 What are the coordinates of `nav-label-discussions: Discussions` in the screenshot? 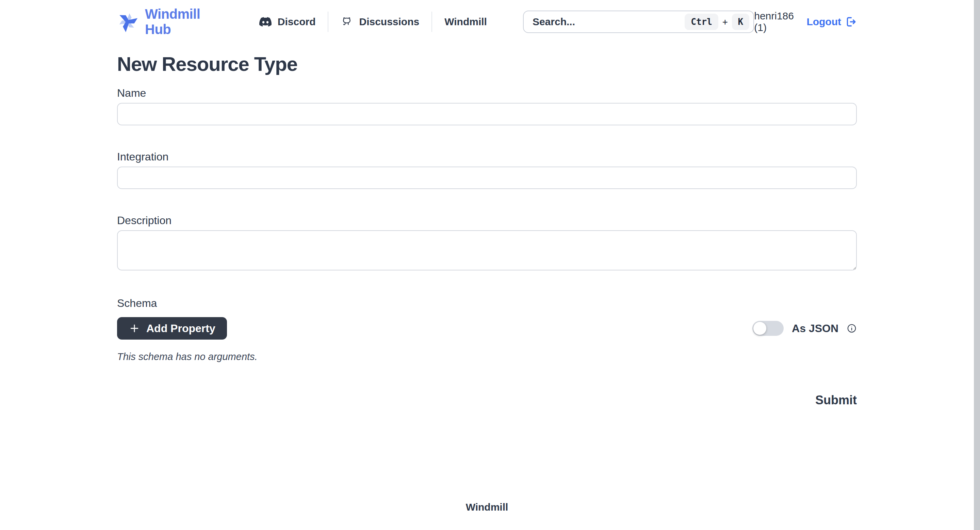 It's located at (389, 22).